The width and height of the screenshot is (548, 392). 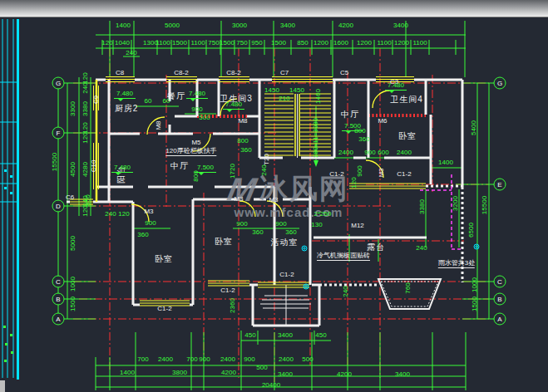 I want to click on sheet-border-lines, so click(x=9, y=199).